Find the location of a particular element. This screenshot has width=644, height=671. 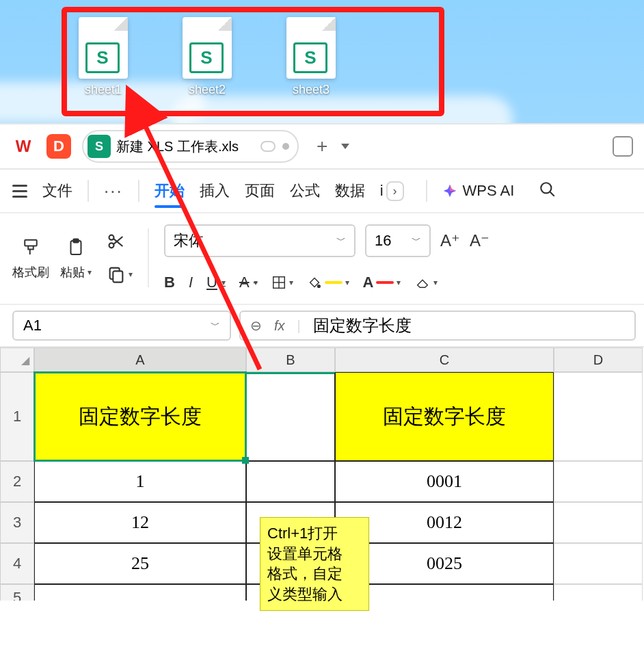

menu-file: 文件 is located at coordinates (57, 191).